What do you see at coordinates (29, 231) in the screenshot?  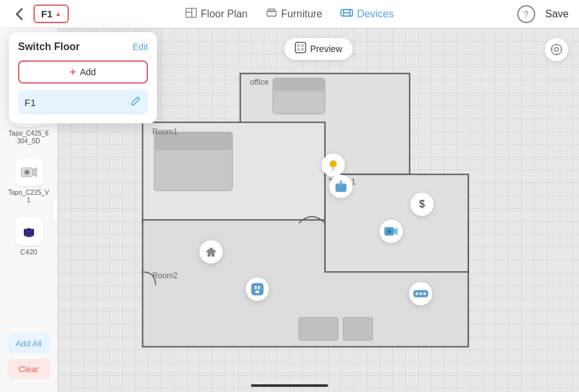 I see `c420-icon` at bounding box center [29, 231].